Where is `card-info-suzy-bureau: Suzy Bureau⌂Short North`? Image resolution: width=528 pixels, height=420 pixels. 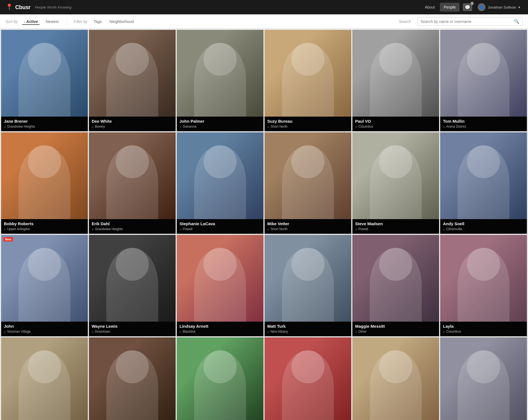
card-info-suzy-bureau: Suzy Bureau⌂Short North is located at coordinates (308, 124).